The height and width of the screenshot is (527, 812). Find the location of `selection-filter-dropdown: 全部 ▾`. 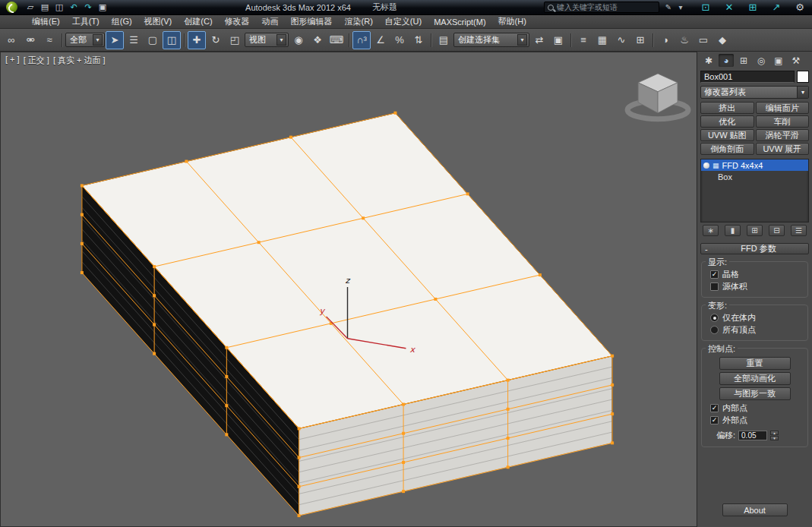

selection-filter-dropdown: 全部 ▾ is located at coordinates (85, 39).